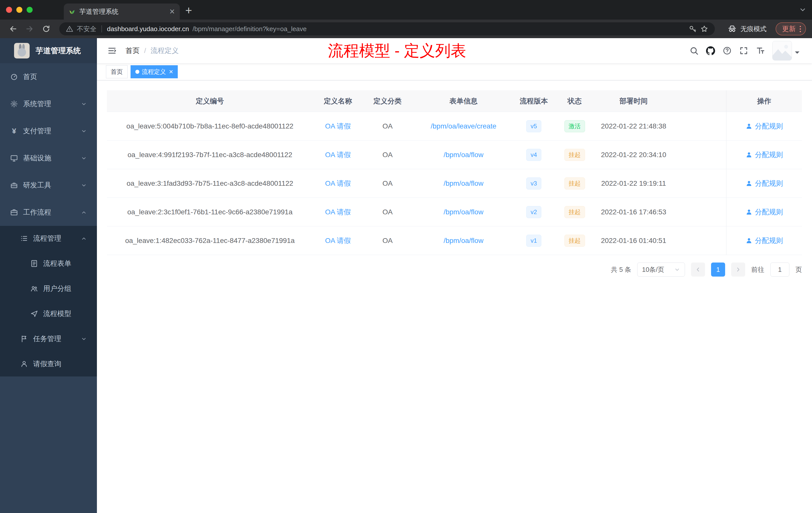 This screenshot has height=513, width=812. I want to click on font-size-icon, so click(760, 51).